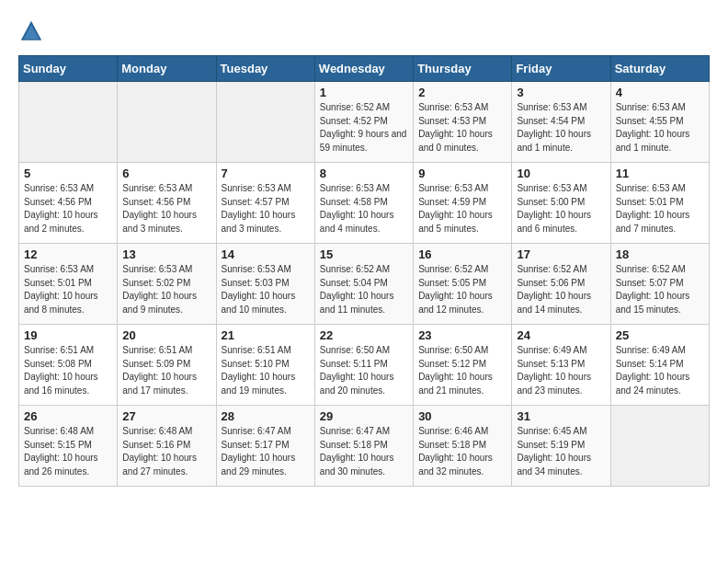  Describe the element at coordinates (68, 446) in the screenshot. I see `day-cell: 26Sunrise: 6:48 AM Sunset: 5:15 PM Dayli…` at that location.